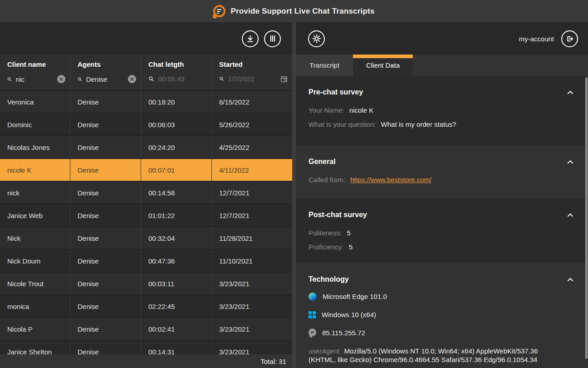 The width and height of the screenshot is (588, 368). I want to click on table-header-row: Client name Agents, so click(146, 73).